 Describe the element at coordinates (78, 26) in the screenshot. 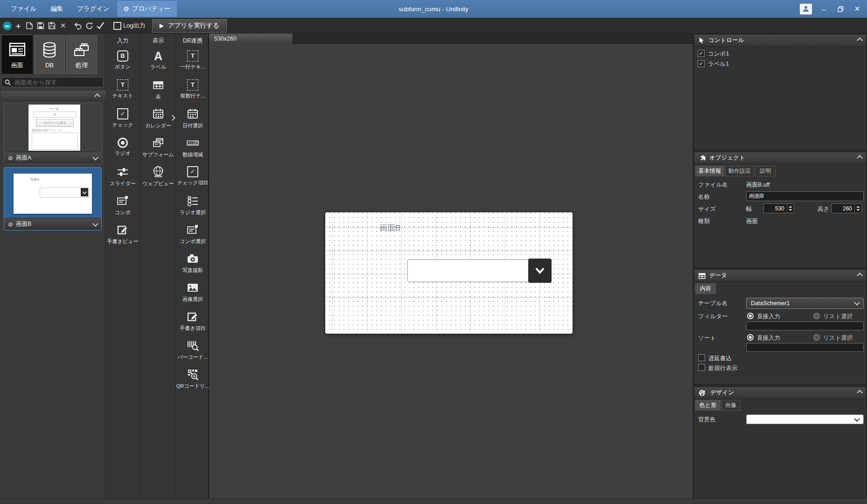

I see `undo-button` at that location.